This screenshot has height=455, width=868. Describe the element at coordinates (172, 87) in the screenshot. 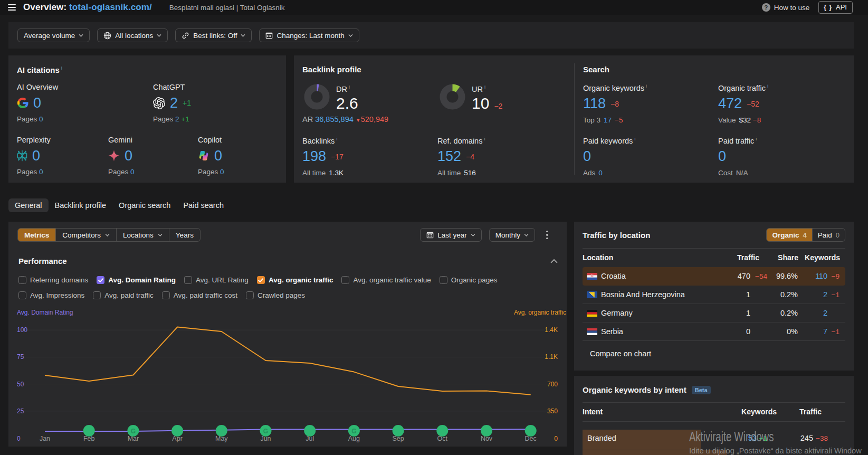

I see `ai-source-label: ChatGPT` at that location.